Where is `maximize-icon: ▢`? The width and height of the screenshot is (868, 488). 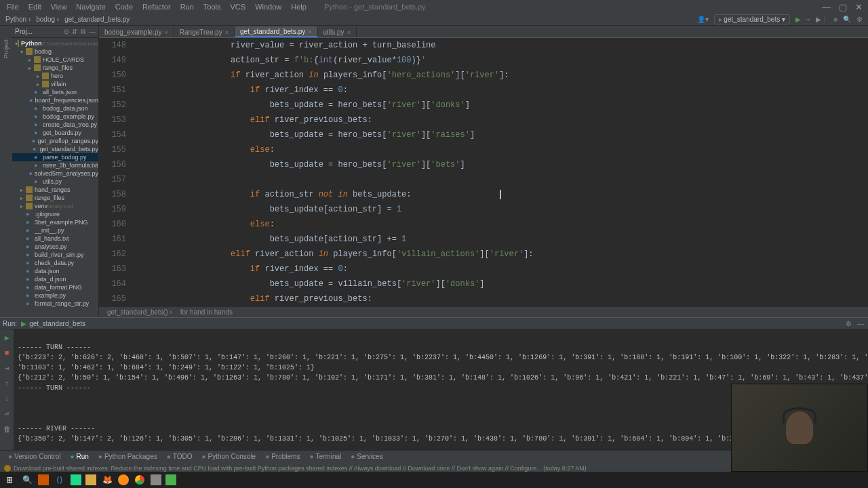
maximize-icon: ▢ is located at coordinates (843, 7).